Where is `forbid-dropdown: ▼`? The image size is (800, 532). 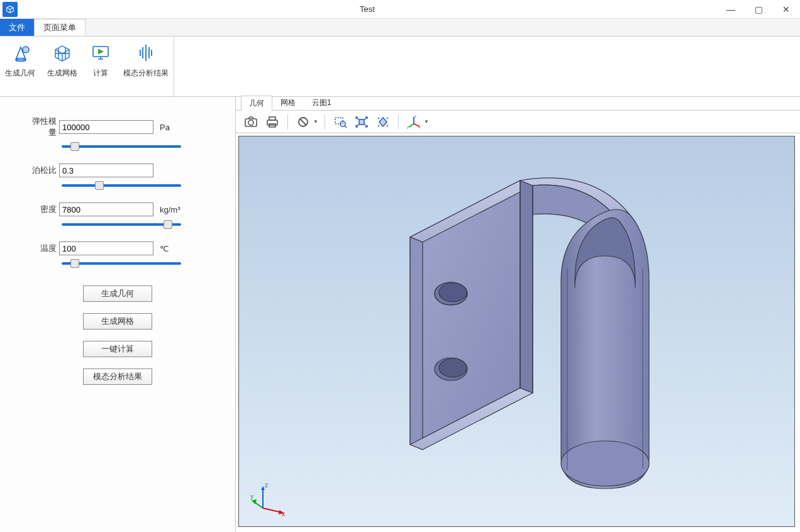 forbid-dropdown: ▼ is located at coordinates (306, 122).